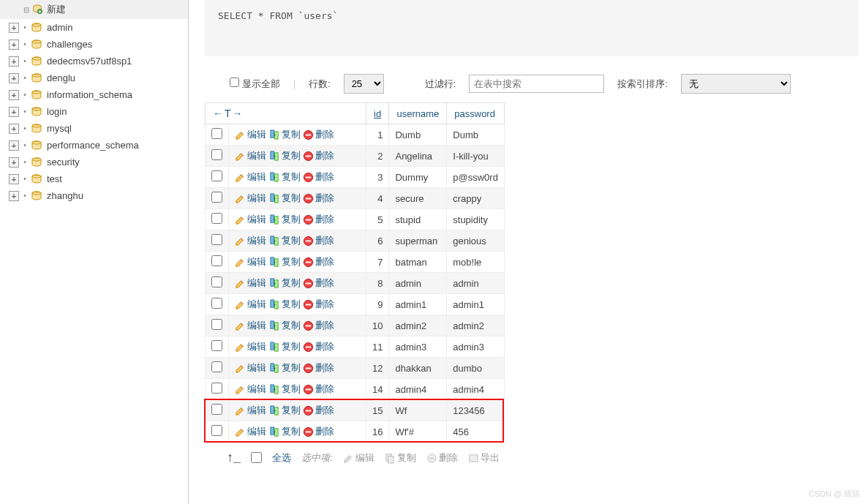 The width and height of the screenshot is (866, 504). What do you see at coordinates (94, 196) in the screenshot?
I see `sidebar-database-item: +•zhanghu` at bounding box center [94, 196].